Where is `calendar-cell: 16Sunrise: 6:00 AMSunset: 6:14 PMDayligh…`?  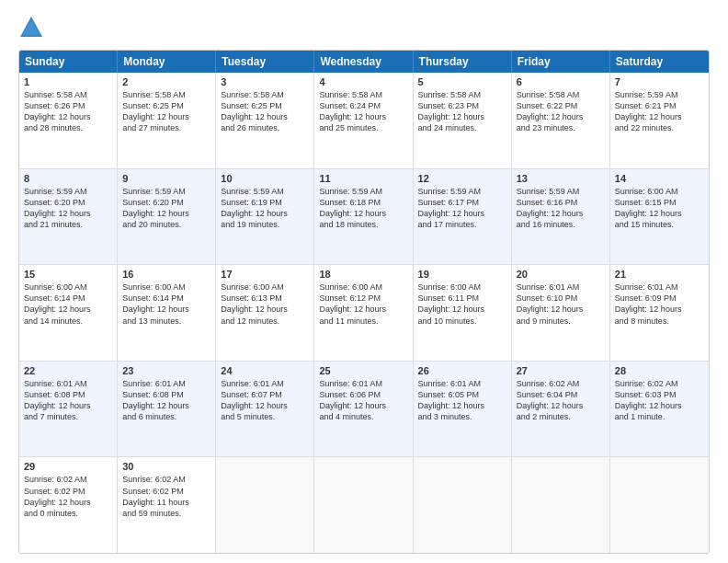 calendar-cell: 16Sunrise: 6:00 AMSunset: 6:14 PMDayligh… is located at coordinates (167, 313).